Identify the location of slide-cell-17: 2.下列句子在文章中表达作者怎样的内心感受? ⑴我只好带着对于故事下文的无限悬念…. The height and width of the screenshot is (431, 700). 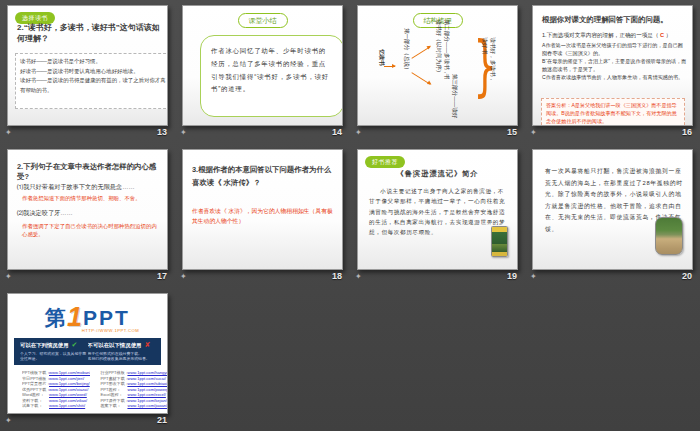
(88, 216).